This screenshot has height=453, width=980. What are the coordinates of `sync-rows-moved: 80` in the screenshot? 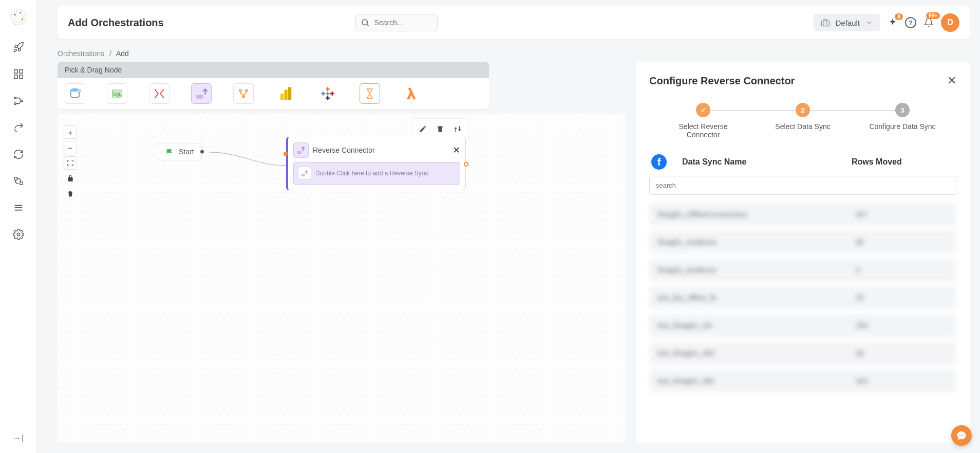 It's located at (902, 242).